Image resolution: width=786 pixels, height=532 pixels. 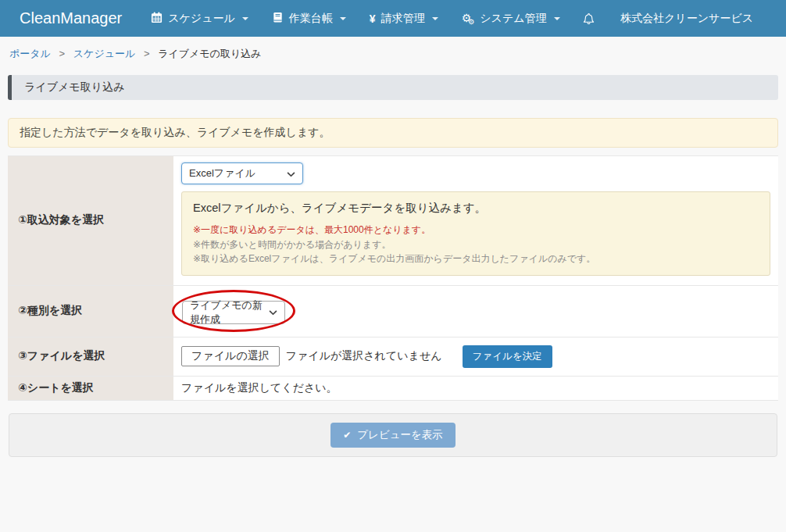 What do you see at coordinates (476, 208) in the screenshot?
I see `description-title: Excelファイルから、ライブメモデータを取り込みます。` at bounding box center [476, 208].